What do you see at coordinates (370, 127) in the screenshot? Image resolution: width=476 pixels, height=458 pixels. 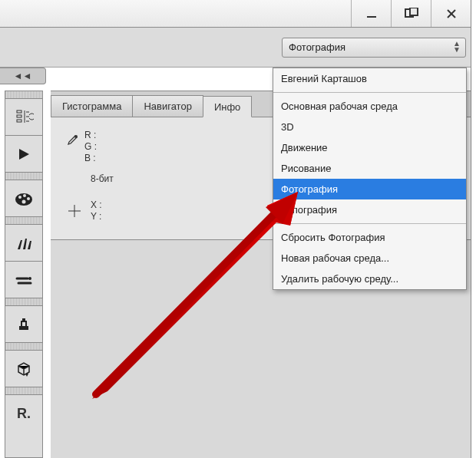 I see `workspace-menu-item-3d: 3D` at bounding box center [370, 127].